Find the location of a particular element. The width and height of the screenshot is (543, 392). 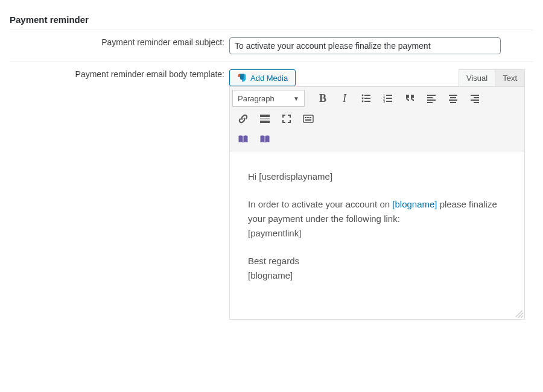

insert-more-button is located at coordinates (265, 119).